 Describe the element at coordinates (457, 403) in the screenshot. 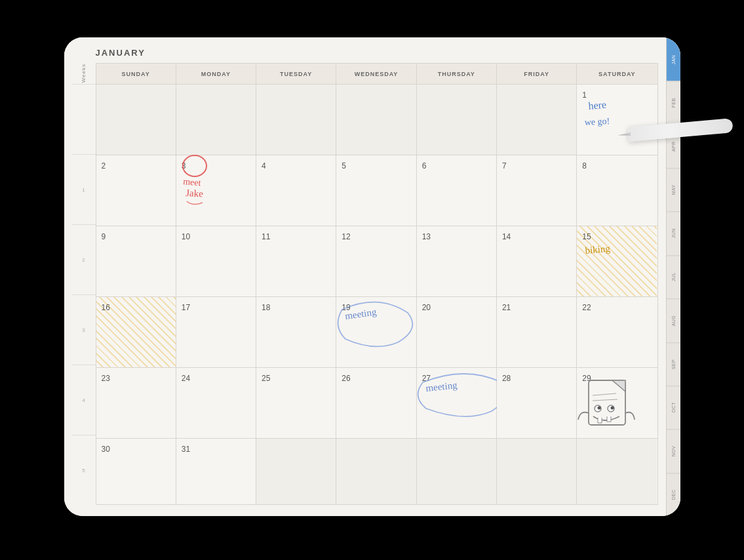

I see `cell-jan-27: 27 meeting` at that location.